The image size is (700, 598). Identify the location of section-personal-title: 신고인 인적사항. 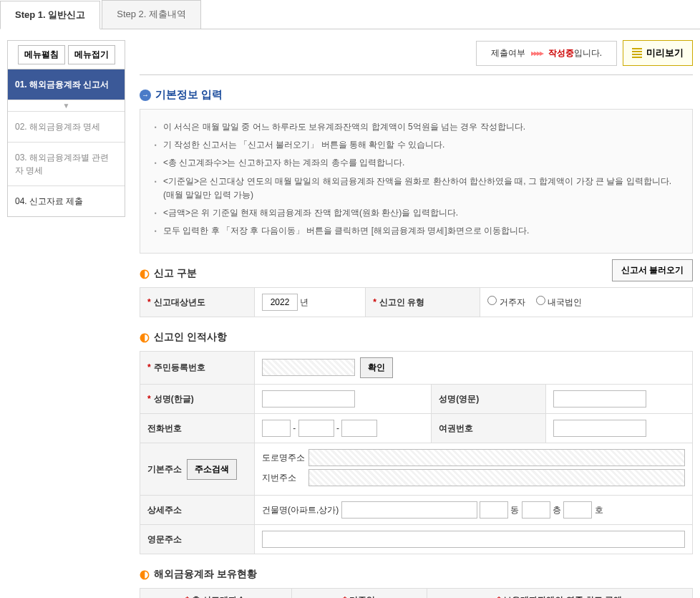
(190, 337).